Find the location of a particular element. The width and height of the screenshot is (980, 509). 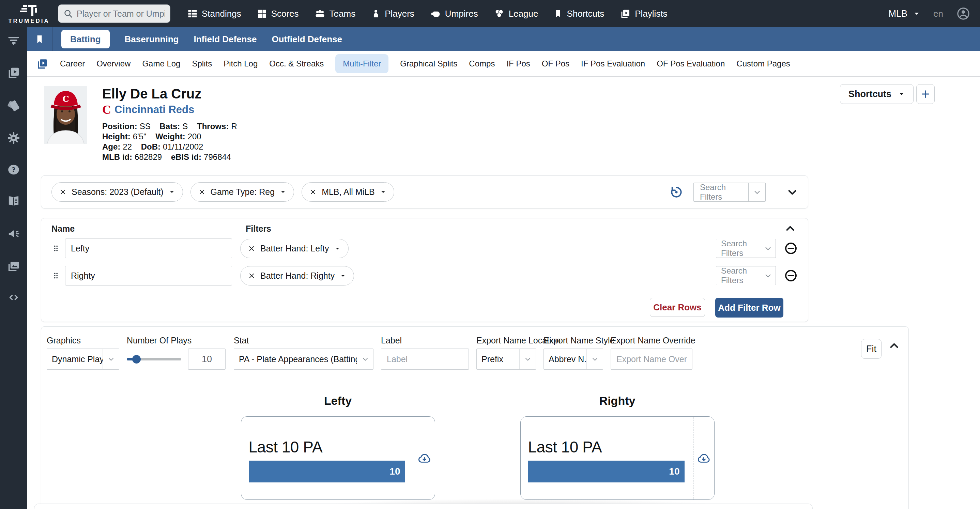

row-filter-chip: Batter Hand: Righty is located at coordinates (297, 275).